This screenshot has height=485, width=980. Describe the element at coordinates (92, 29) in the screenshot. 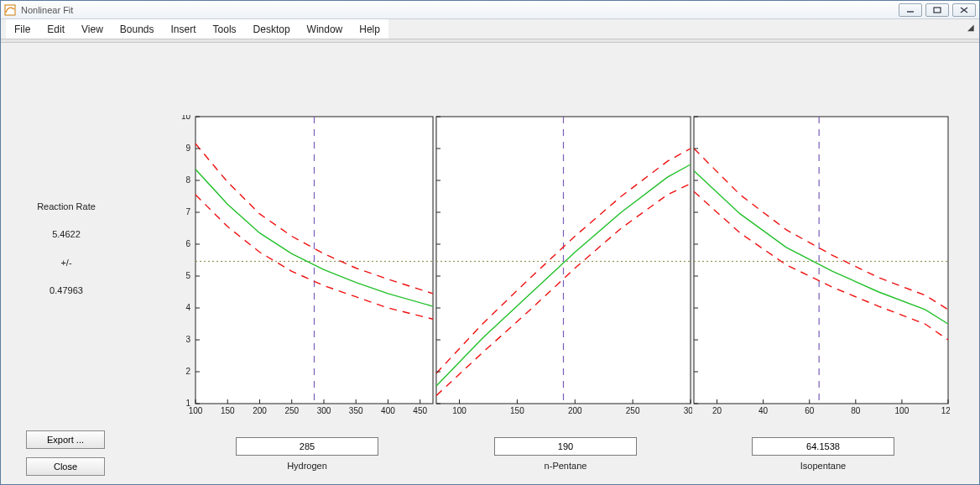

I see `menu-view: View` at that location.